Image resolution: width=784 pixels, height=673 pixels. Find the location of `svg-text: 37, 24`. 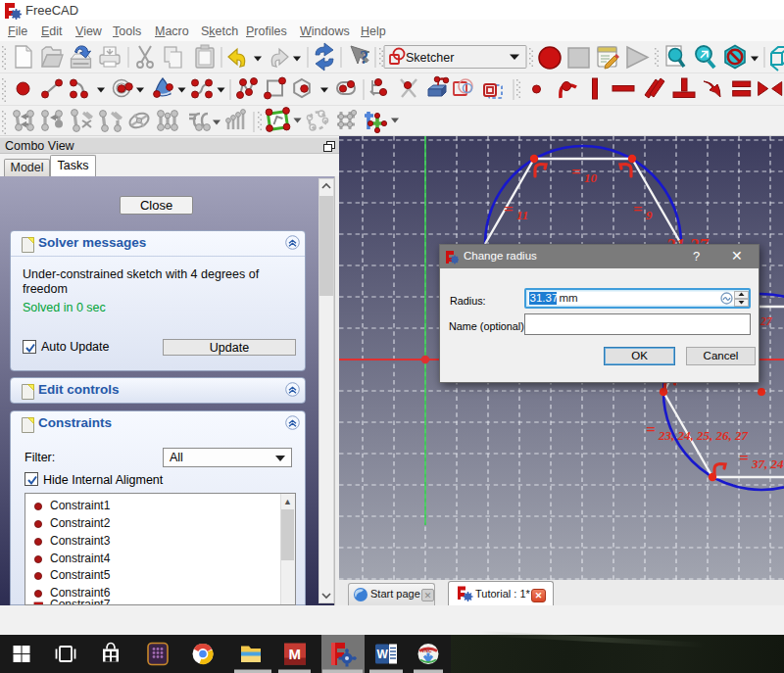

svg-text: 37, 24 is located at coordinates (767, 464).